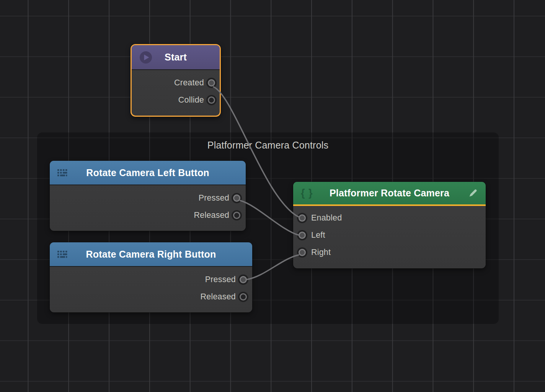 This screenshot has height=392, width=545. I want to click on output-port-created, so click(211, 83).